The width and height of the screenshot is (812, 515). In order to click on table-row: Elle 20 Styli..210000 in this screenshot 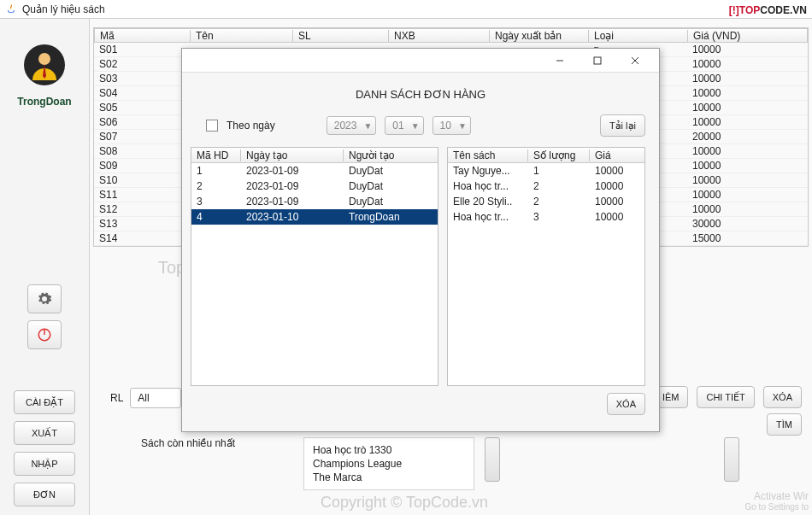, I will do `click(546, 202)`.